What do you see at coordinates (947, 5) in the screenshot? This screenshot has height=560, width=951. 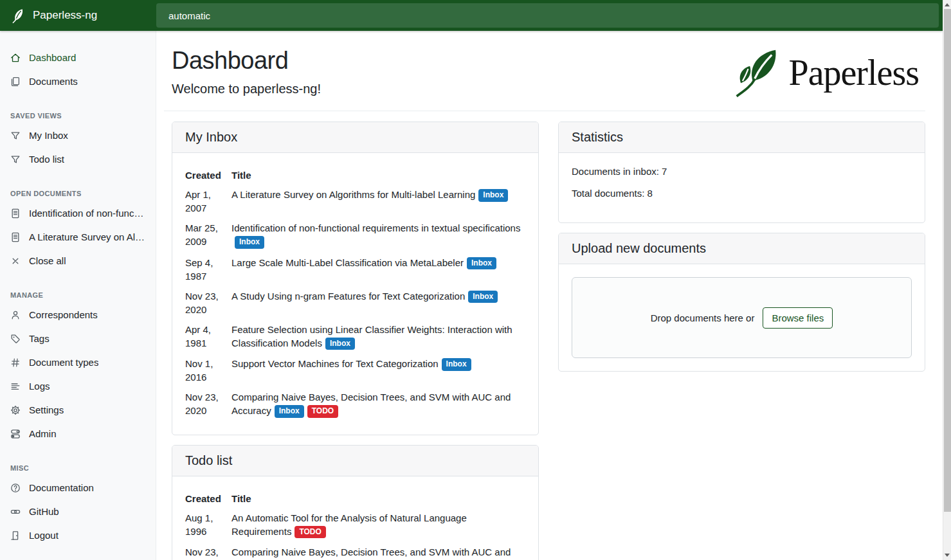 I see `scrollbar-up-button` at bounding box center [947, 5].